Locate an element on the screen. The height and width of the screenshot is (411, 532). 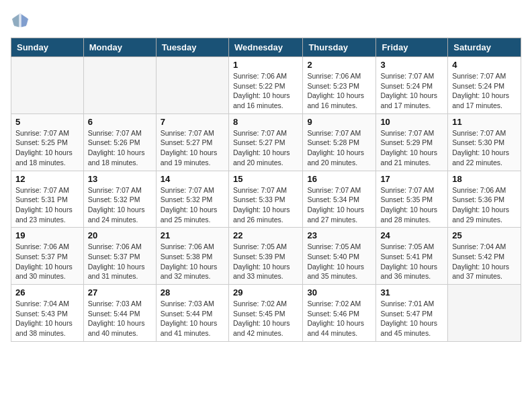
logo-icon is located at coordinates (20, 20).